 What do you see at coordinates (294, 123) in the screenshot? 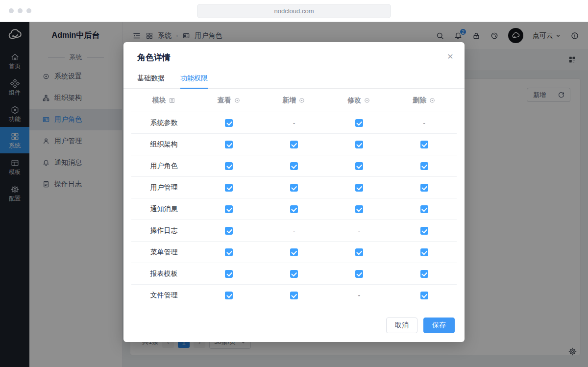
I see `table-row: 系统参数--` at bounding box center [294, 123].